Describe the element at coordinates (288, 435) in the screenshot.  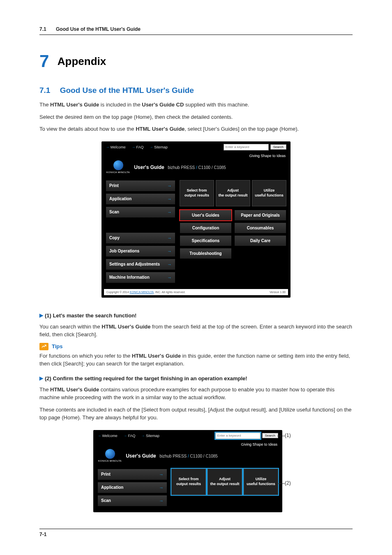
I see `callout-1: (1)` at that location.